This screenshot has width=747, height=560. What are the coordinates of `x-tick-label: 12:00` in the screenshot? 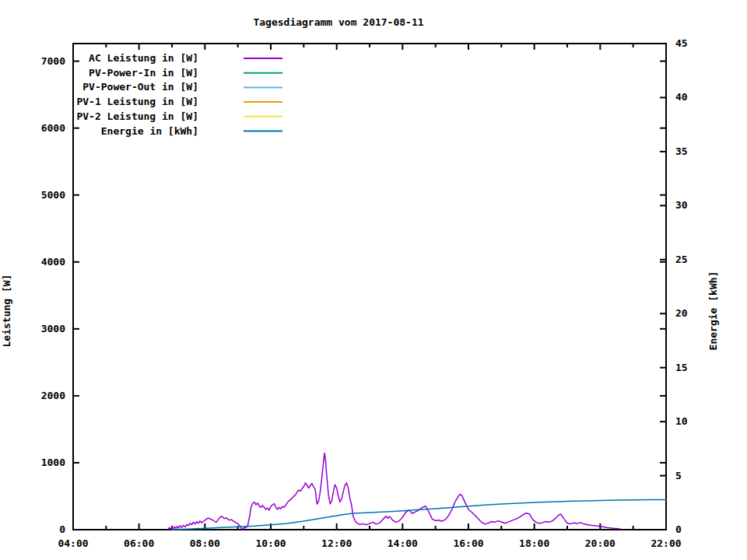 It's located at (336, 543).